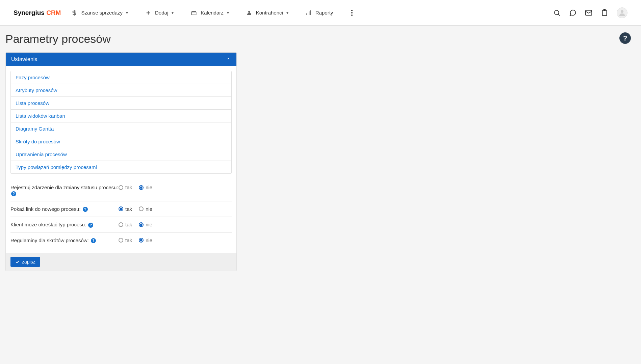  What do you see at coordinates (121, 241) in the screenshot?
I see `setting-regulations-shortcuts: Regulaminy dla skrótów procesów: ? tak n…` at bounding box center [121, 241].